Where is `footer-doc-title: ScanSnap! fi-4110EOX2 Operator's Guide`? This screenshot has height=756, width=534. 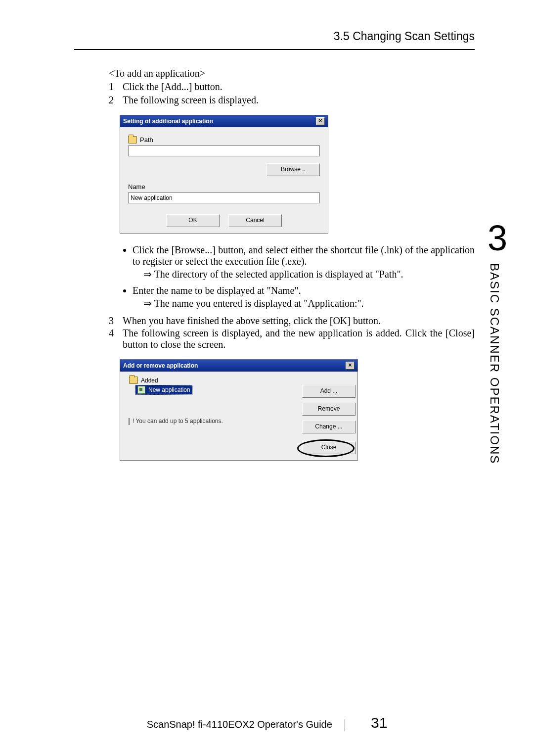 footer-doc-title: ScanSnap! fi-4110EOX2 Operator's Guide is located at coordinates (239, 724).